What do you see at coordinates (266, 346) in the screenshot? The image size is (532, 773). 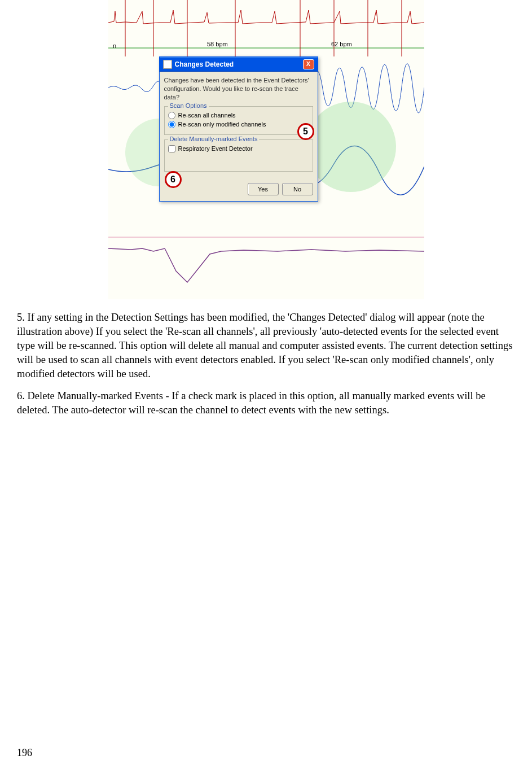 I see `paragraph-5: 5. If any setting in the Detection Setti…` at bounding box center [266, 346].